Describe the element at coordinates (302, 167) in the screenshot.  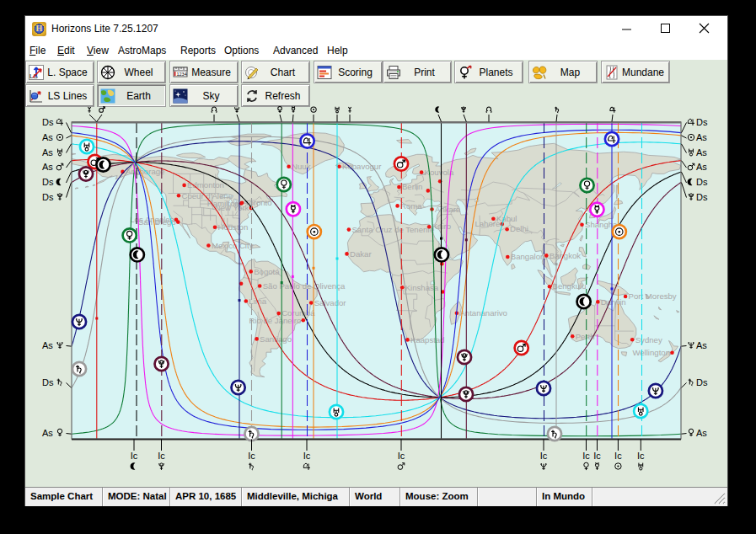
I see `svg-text: Nuuk` at that location.